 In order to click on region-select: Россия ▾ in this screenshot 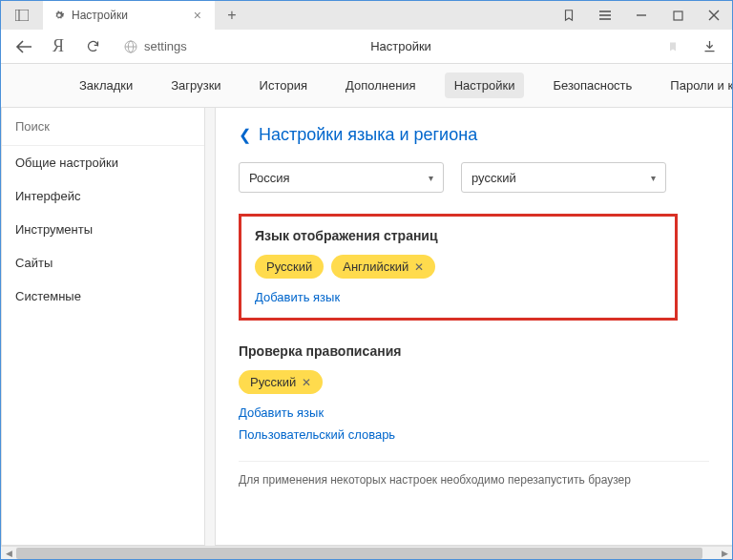, I will do `click(342, 177)`.